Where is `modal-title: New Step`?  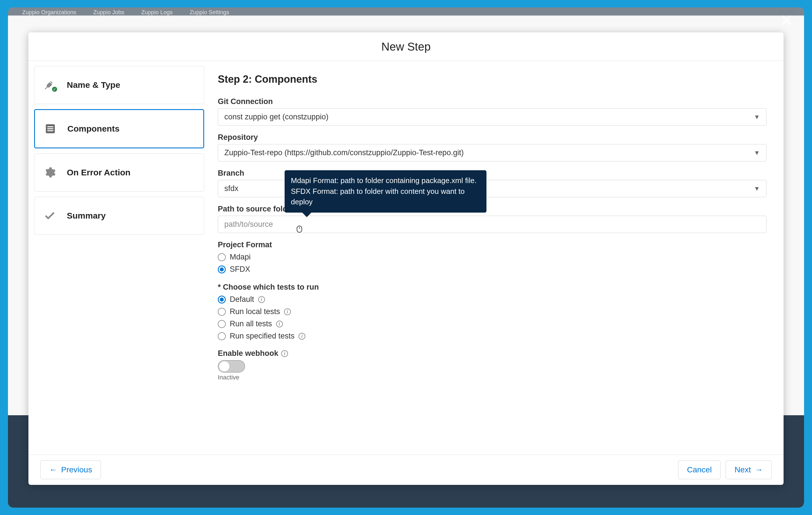 modal-title: New Step is located at coordinates (406, 47).